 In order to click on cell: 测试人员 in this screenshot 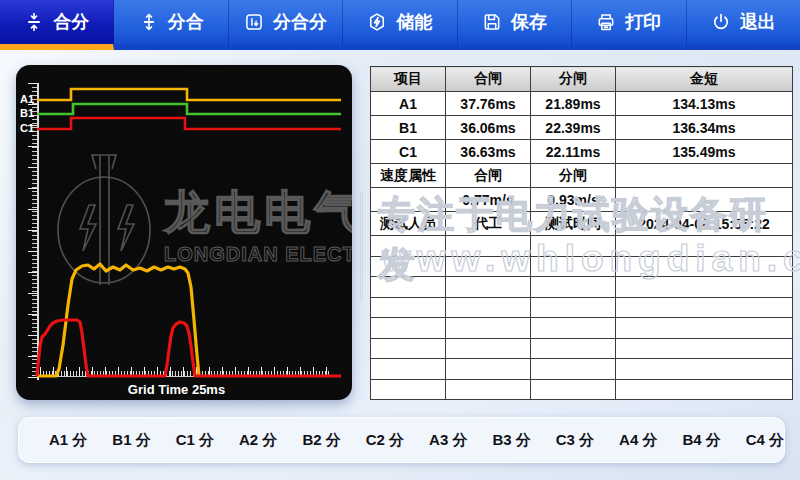, I will do `click(408, 224)`.